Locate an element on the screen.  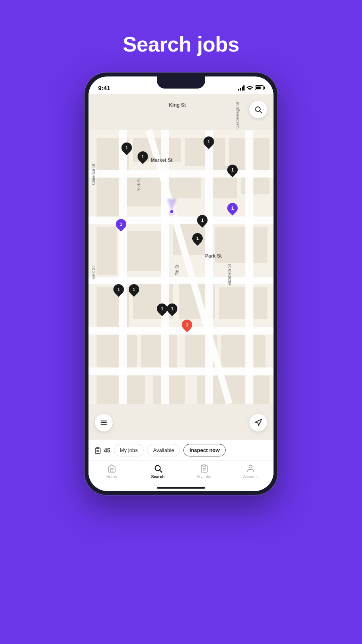
nav-myjobs: My jobs is located at coordinates (204, 472).